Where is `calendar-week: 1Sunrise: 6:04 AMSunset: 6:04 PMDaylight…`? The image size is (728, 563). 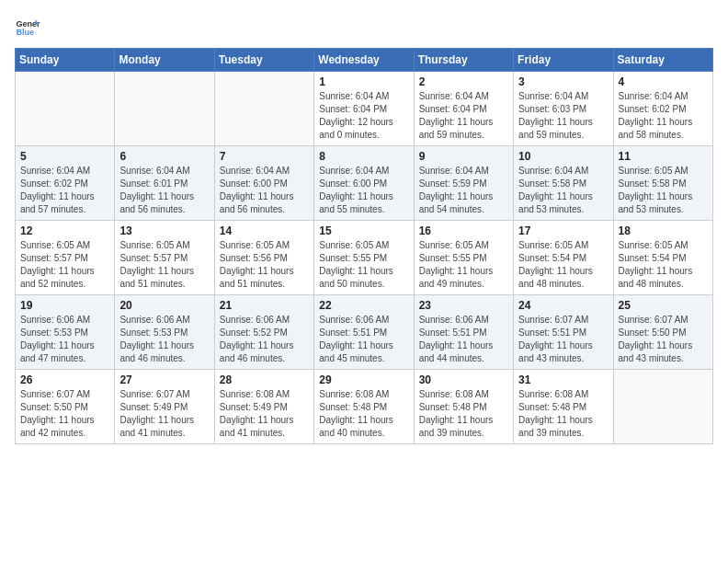 calendar-week: 1Sunrise: 6:04 AMSunset: 6:04 PMDaylight… is located at coordinates (364, 109).